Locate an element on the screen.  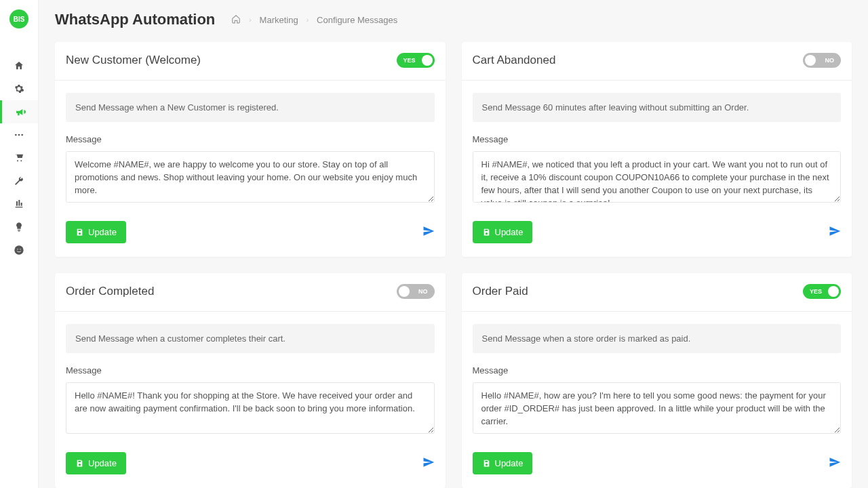
nav-cart is located at coordinates (19, 158).